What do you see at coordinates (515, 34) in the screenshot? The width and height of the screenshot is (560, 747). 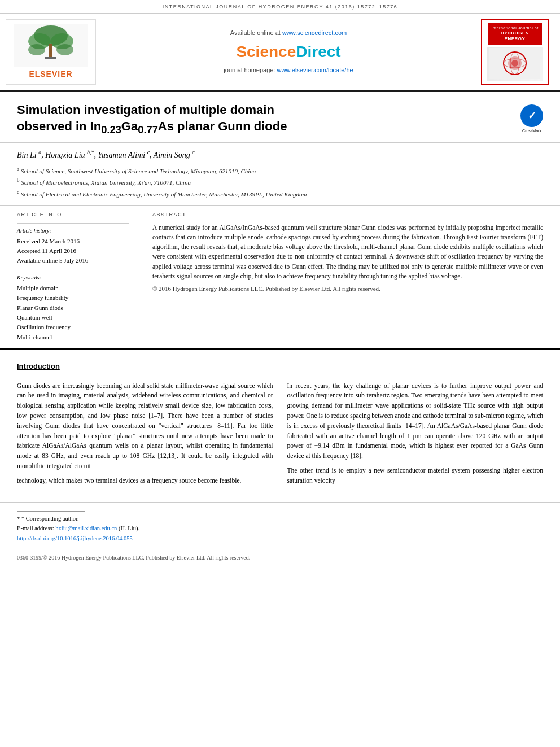 I see `hydrogen-energy-box: International Journal of HYDROGEN ENERGY` at bounding box center [515, 34].